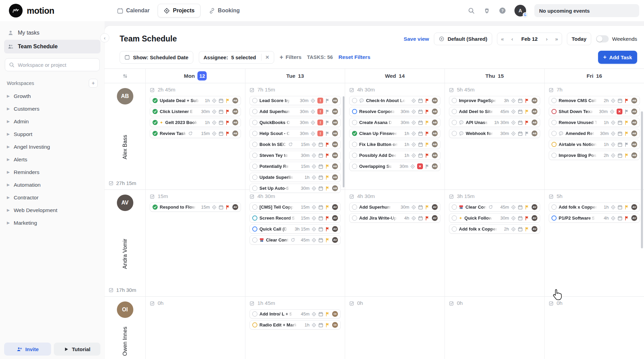 This screenshot has height=359, width=644. I want to click on assignee-filter-pill: Assignee: 5 selected ✕, so click(236, 58).